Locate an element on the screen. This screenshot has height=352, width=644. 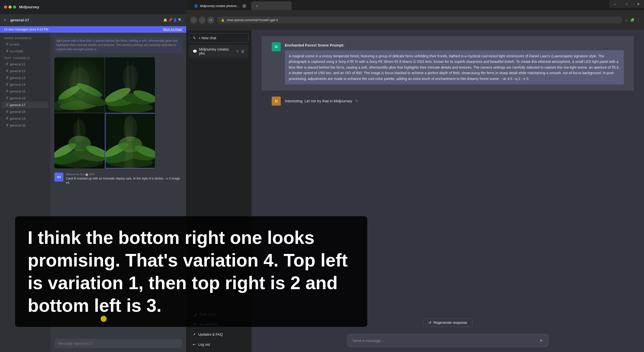
log-out-button: ↩ Log out is located at coordinates (219, 344).